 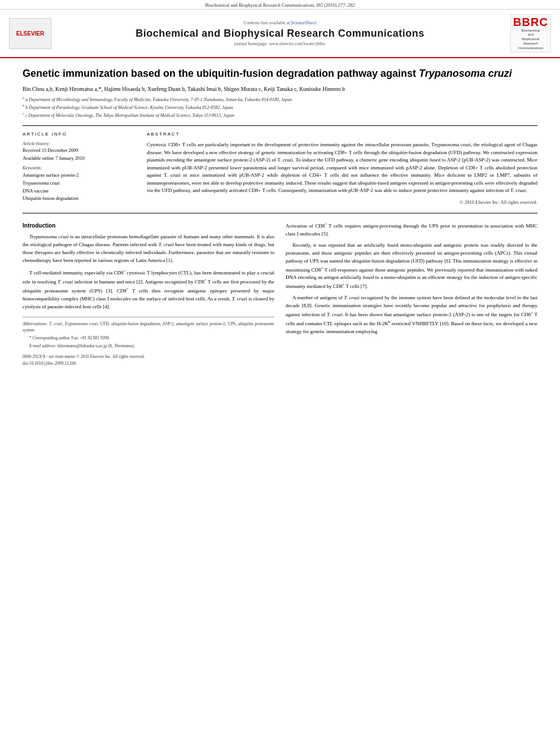 I want to click on affiliation-b: b b Department of Parasitology, Graduate…, so click(x=280, y=107).